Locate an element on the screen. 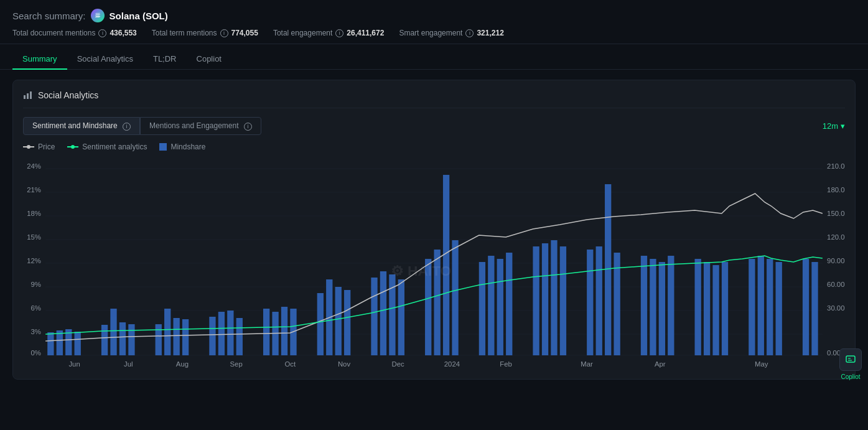 This screenshot has height=430, width=868. doc-mentions-value: 436,553 is located at coordinates (123, 33).